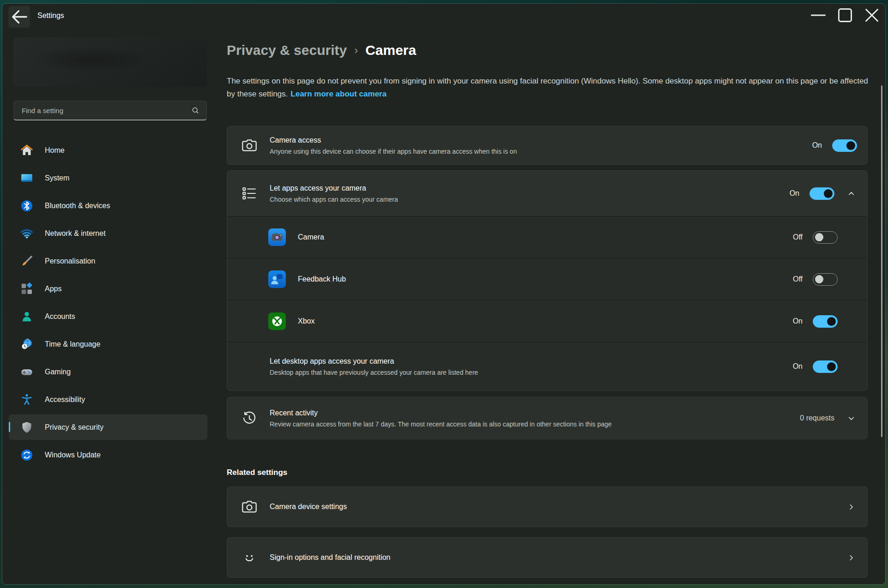 The image size is (888, 588). What do you see at coordinates (798, 366) in the screenshot?
I see `desktop-apps-state-label: On` at bounding box center [798, 366].